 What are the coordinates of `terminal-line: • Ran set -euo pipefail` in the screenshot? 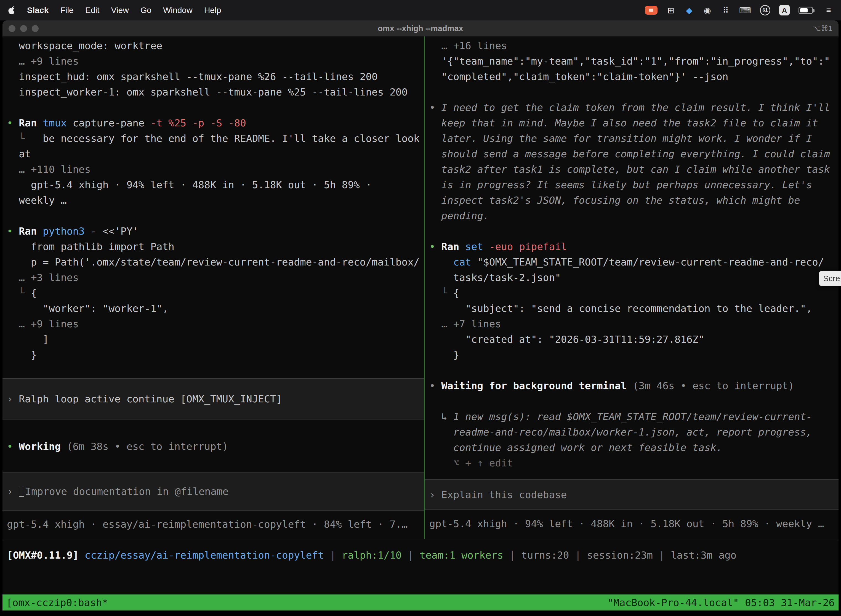 It's located at (634, 247).